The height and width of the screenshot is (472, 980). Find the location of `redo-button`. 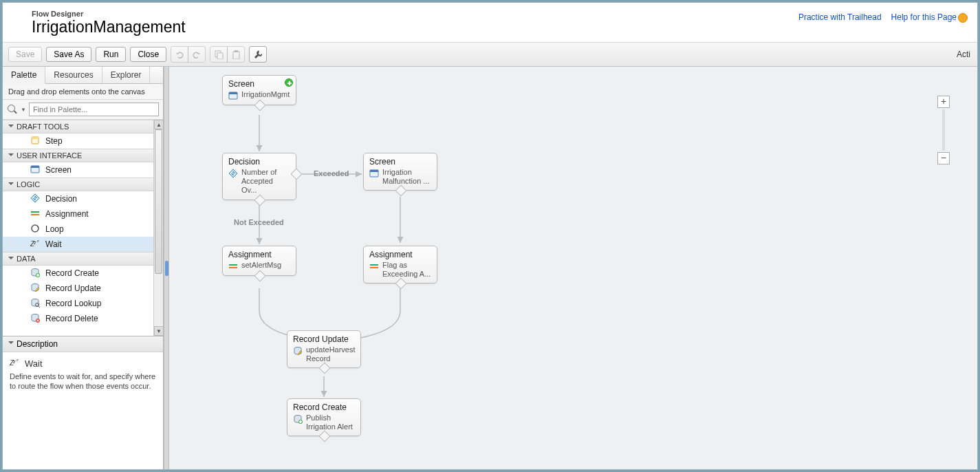

redo-button is located at coordinates (197, 54).